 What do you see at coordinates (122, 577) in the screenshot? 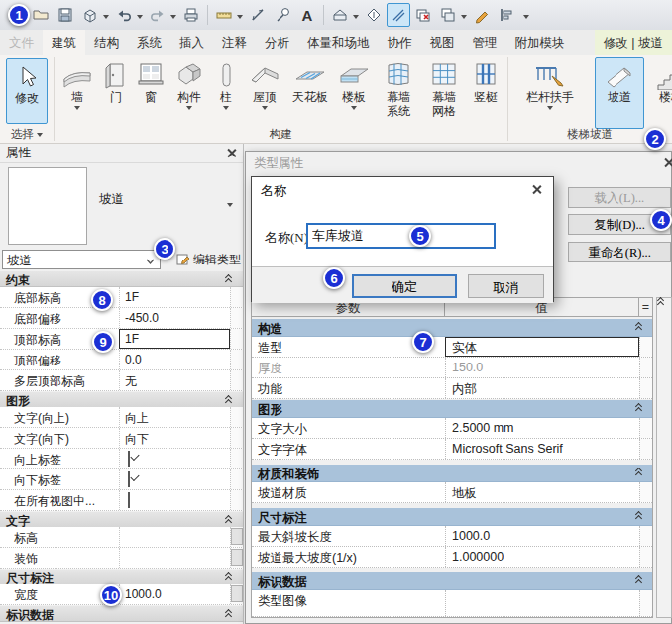
I see `section-dimensions: 尺寸标注` at bounding box center [122, 577].